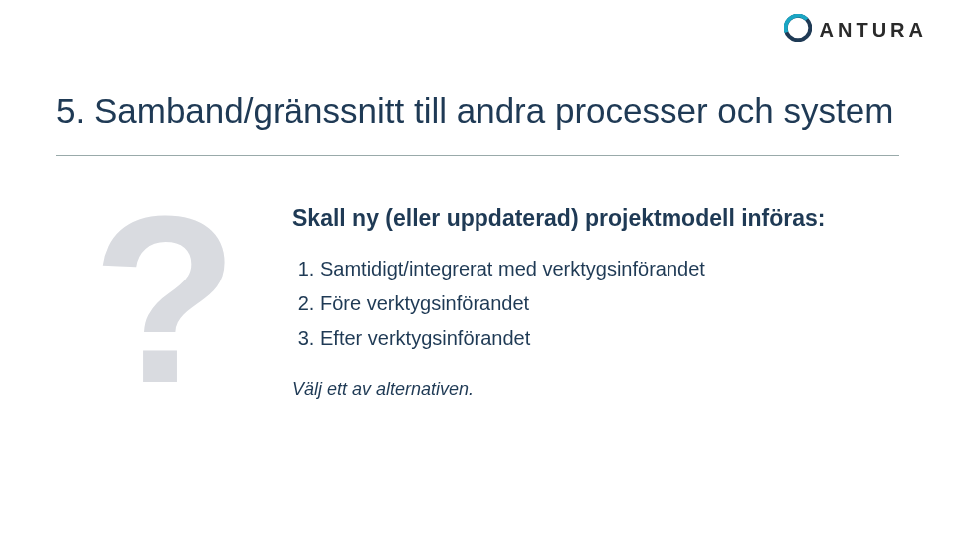  I want to click on brand-logo-icon, so click(798, 30).